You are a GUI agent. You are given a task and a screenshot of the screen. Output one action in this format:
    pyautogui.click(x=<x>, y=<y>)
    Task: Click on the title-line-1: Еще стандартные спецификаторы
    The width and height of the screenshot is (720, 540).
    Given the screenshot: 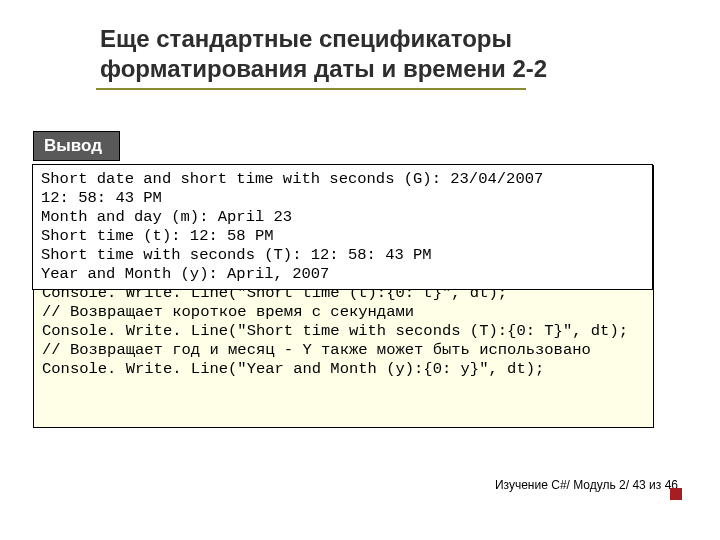 What is the action you would take?
    pyautogui.click(x=306, y=38)
    